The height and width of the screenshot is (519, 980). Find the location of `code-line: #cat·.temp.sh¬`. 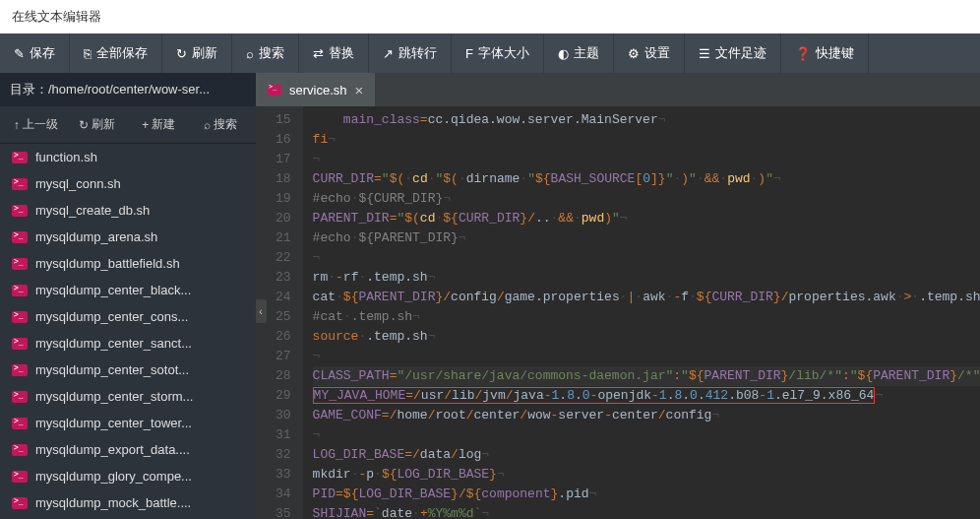

code-line: #cat·.temp.sh¬ is located at coordinates (646, 317).